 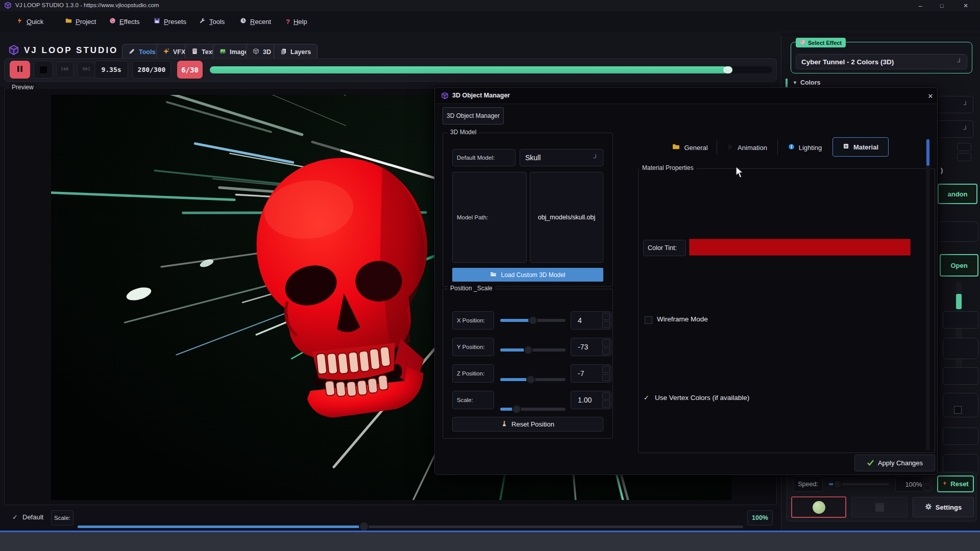 What do you see at coordinates (62, 518) in the screenshot?
I see `scale-label: Scale:` at bounding box center [62, 518].